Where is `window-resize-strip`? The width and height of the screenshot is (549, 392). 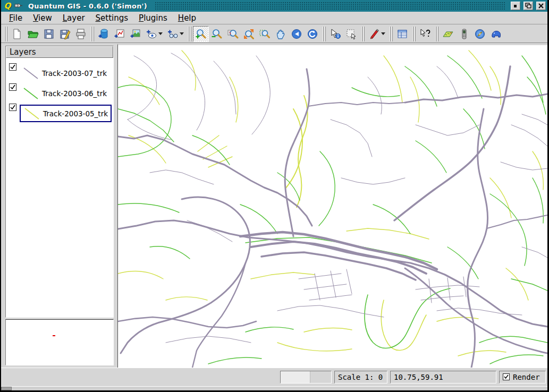
window-resize-strip is located at coordinates (274, 388).